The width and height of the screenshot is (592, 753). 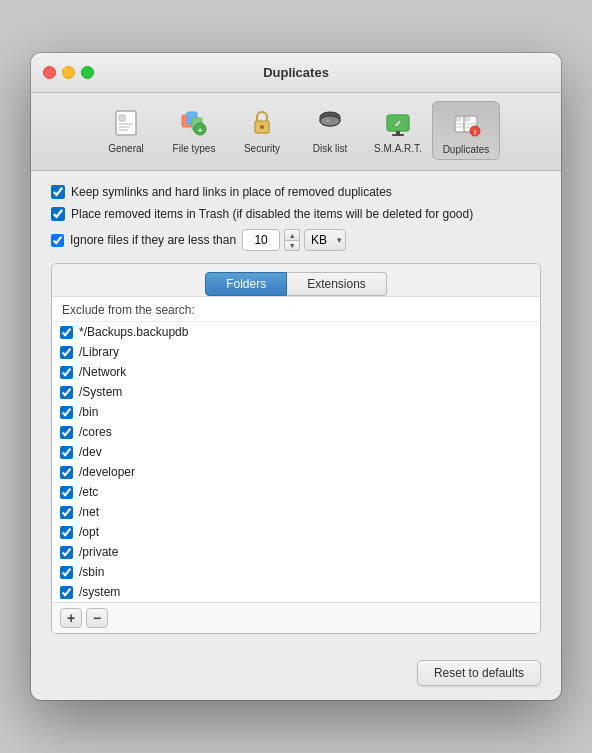 I want to click on tab-extensions: Extensions, so click(x=337, y=284).